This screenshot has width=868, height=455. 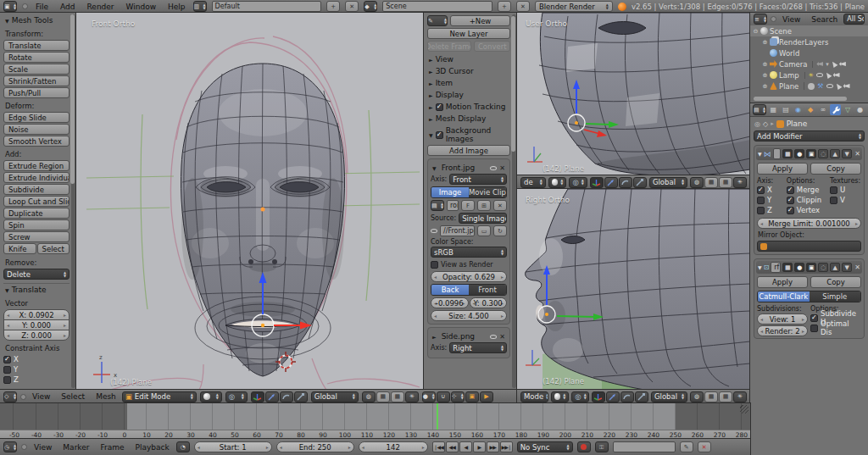 I want to click on background-images-panel-header: Background Images, so click(x=469, y=135).